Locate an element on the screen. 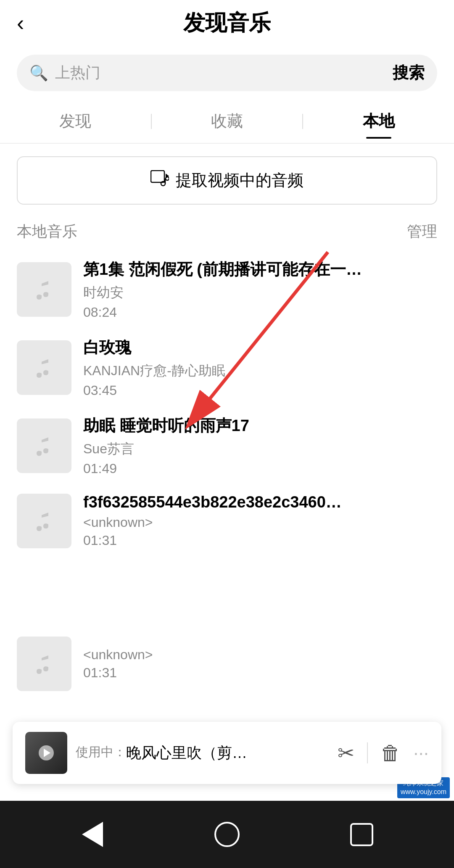 The height and width of the screenshot is (868, 454). tab-local: 本地 is located at coordinates (378, 121).